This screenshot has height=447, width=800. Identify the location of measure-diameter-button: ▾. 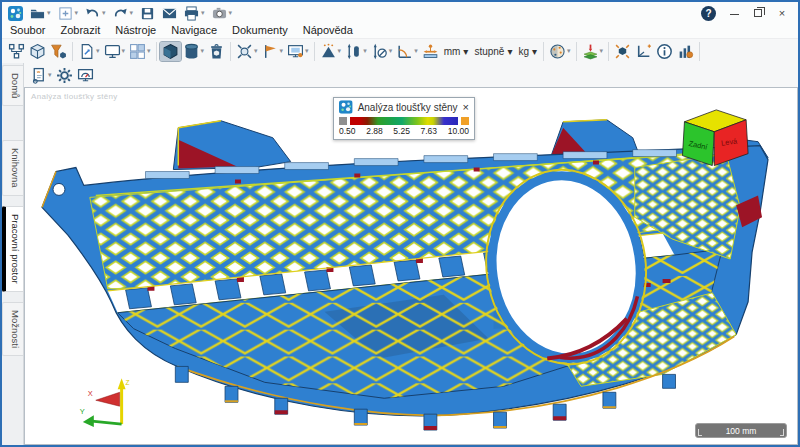
(382, 52).